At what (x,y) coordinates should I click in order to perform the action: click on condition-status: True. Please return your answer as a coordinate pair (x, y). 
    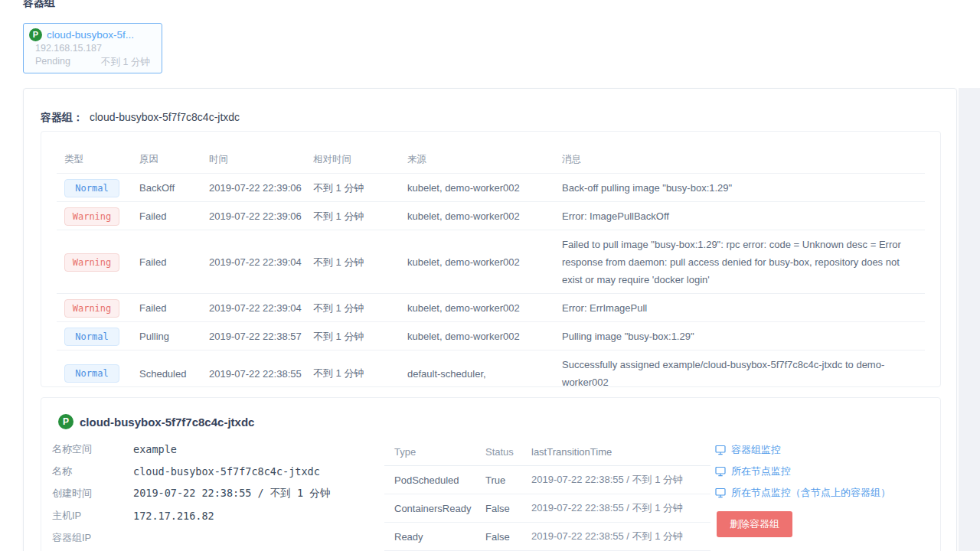
    Looking at the image, I should click on (508, 481).